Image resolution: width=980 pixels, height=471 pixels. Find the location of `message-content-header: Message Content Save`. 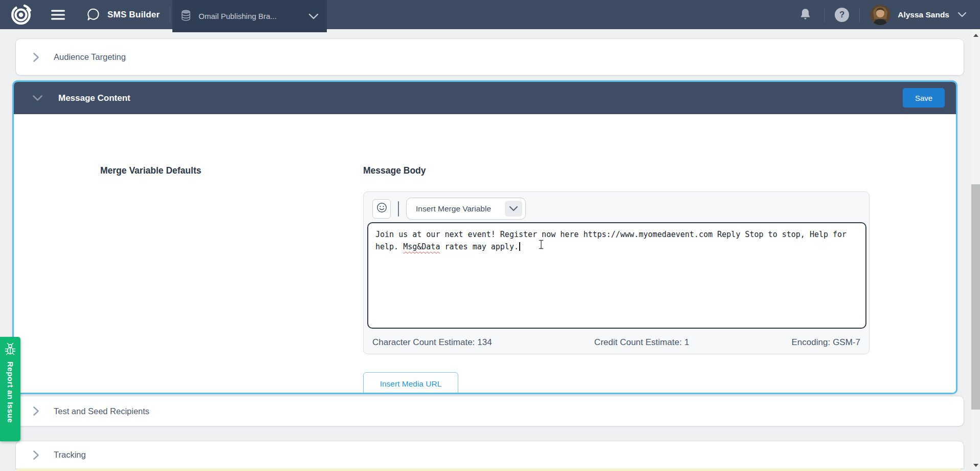

message-content-header: Message Content Save is located at coordinates (485, 98).